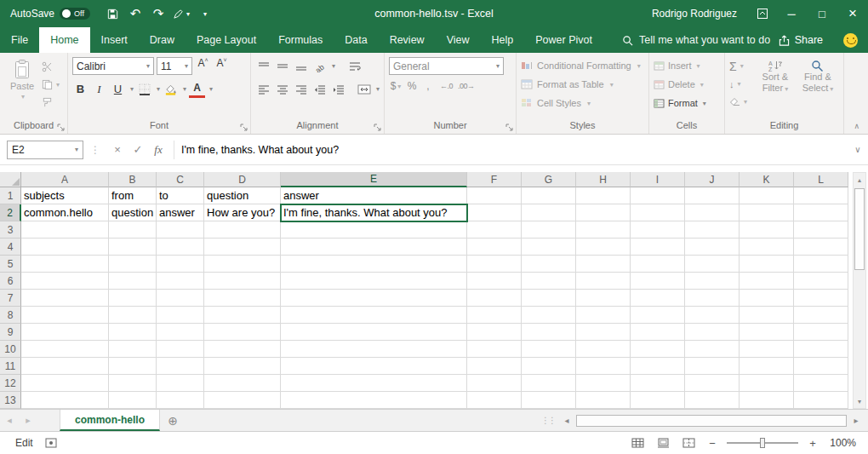 Image resolution: width=868 pixels, height=454 pixels. What do you see at coordinates (264, 89) in the screenshot?
I see `align-left-button` at bounding box center [264, 89].